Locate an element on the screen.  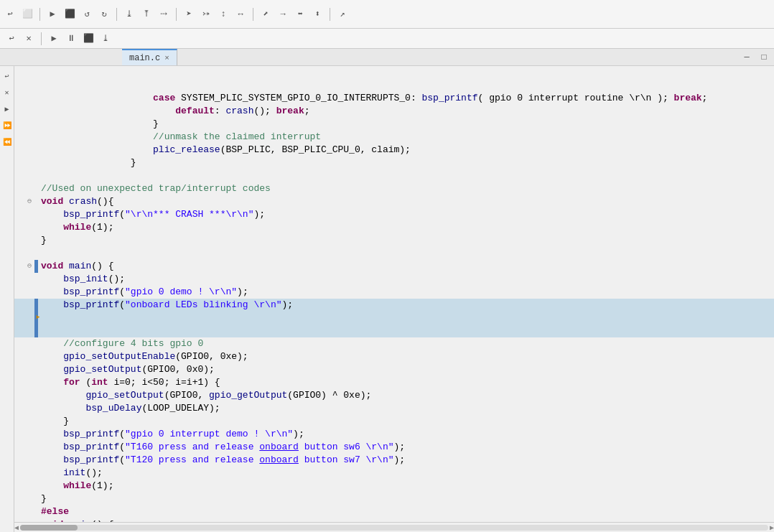
toolbar-icon-4: ⬛ is located at coordinates (70, 14).